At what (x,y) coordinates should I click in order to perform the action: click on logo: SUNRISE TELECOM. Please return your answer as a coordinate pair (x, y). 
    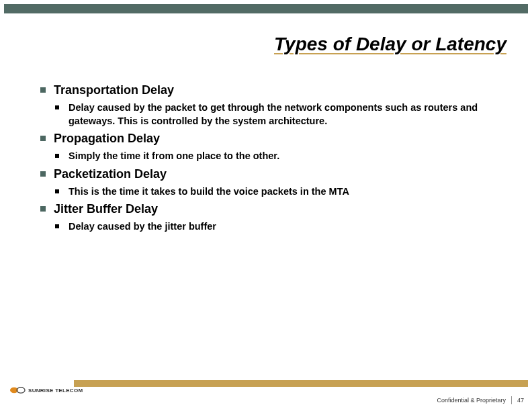
    Looking at the image, I should click on (46, 390).